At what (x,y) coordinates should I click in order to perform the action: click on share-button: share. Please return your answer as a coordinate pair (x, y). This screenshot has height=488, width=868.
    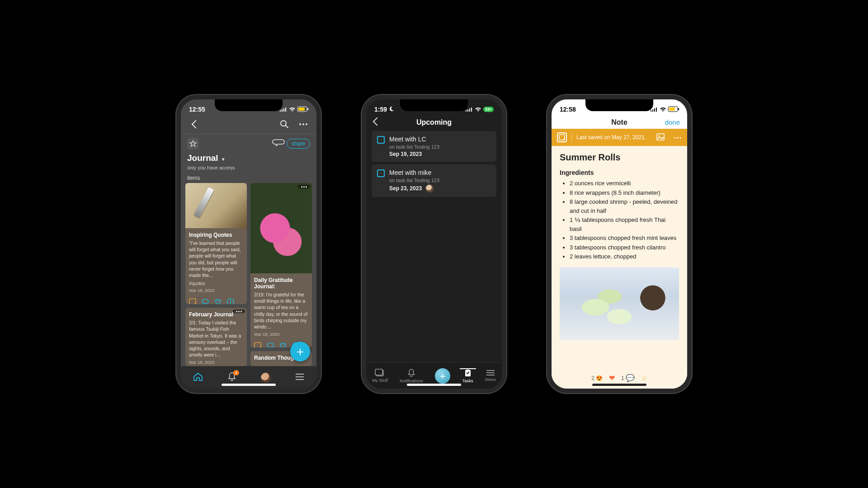
    Looking at the image, I should click on (298, 144).